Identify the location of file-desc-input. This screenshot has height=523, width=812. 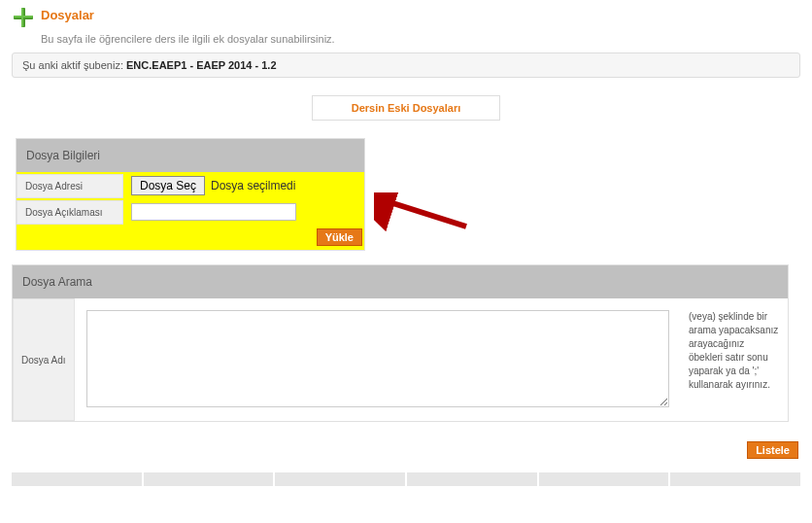
(214, 212).